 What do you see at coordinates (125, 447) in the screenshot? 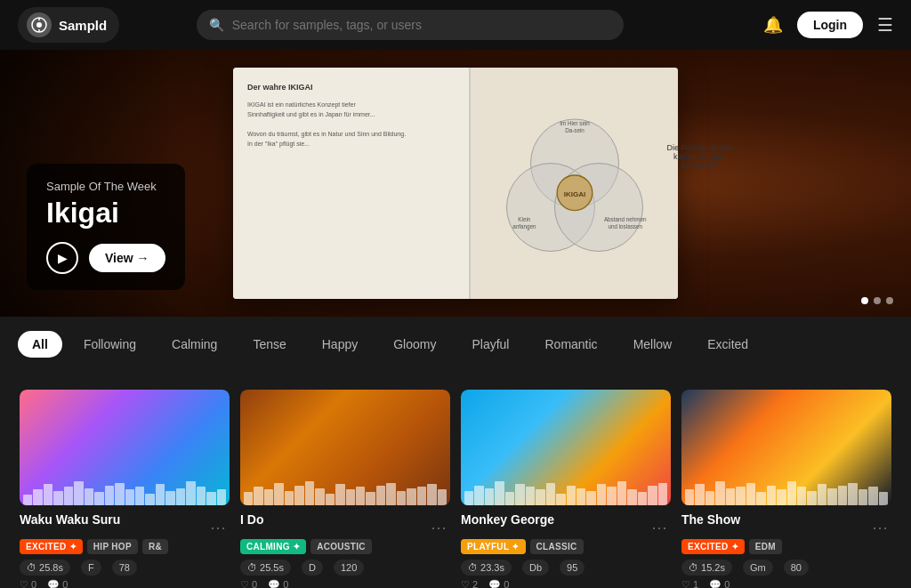
I see `card-1-thumbnail` at bounding box center [125, 447].